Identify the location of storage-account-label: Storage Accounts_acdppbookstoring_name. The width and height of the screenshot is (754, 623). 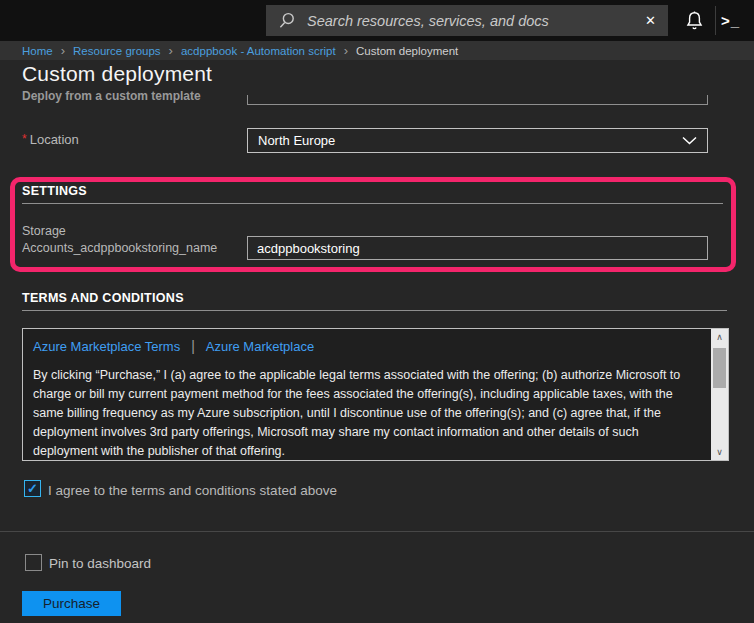
(132, 240).